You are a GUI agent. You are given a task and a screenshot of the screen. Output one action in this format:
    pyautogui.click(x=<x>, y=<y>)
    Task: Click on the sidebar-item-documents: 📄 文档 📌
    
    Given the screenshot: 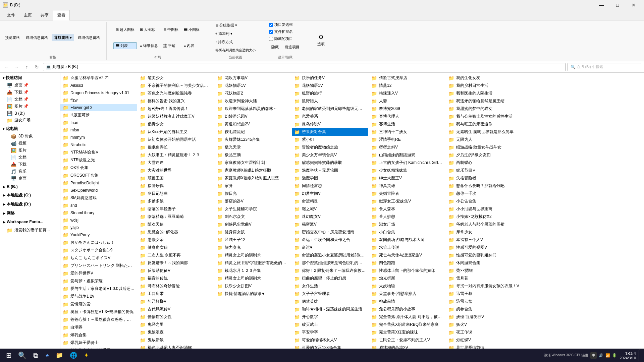 What is the action you would take?
    pyautogui.click(x=30, y=99)
    